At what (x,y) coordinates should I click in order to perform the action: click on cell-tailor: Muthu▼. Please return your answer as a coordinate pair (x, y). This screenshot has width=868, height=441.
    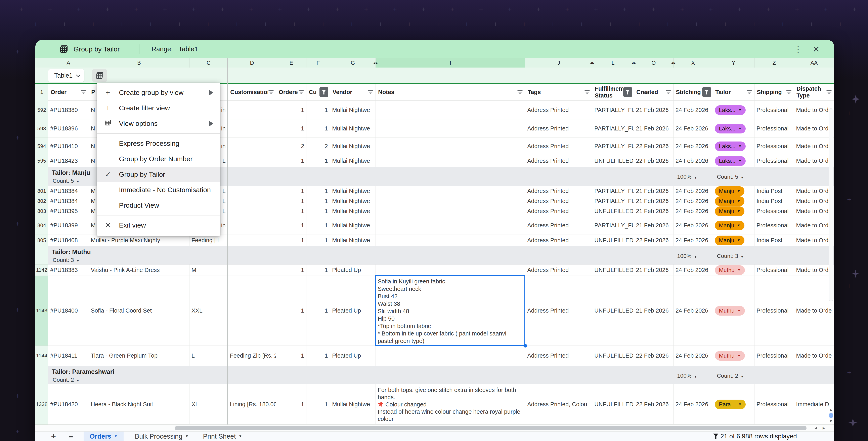
    Looking at the image, I should click on (734, 311).